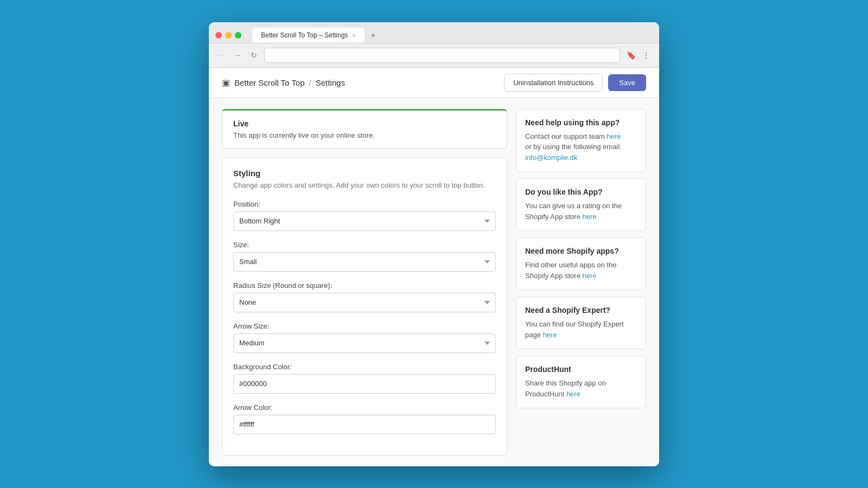 The image size is (868, 488). Describe the element at coordinates (581, 264) in the screenshot. I see `more-apps-card: Need more Shopify apps? Find other usefu…` at that location.